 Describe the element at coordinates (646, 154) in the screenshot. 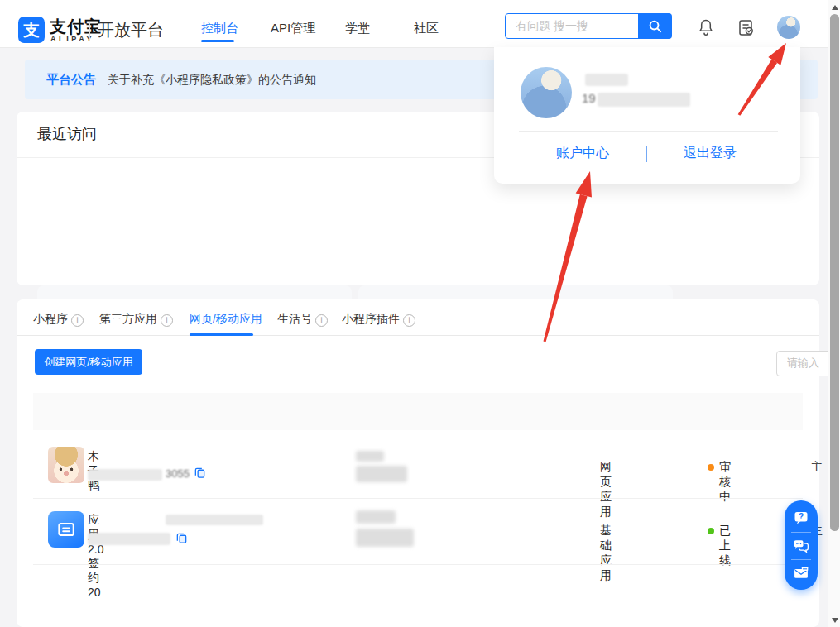

I see `dropdown-vertical-divider` at that location.